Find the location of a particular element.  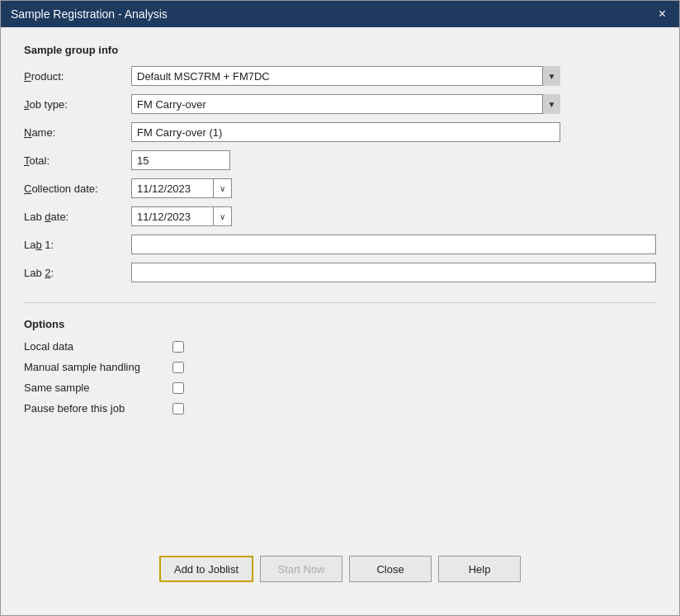

sample-group-info-title: Sample group info is located at coordinates (340, 50).